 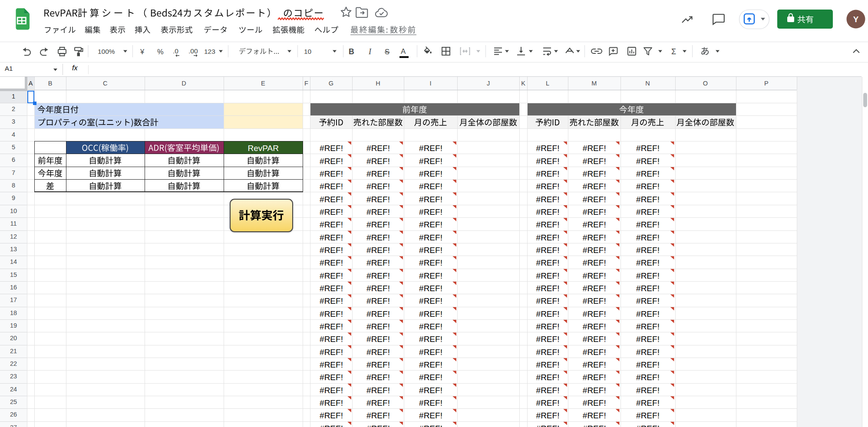 I want to click on svg-text: 100%, so click(x=106, y=51).